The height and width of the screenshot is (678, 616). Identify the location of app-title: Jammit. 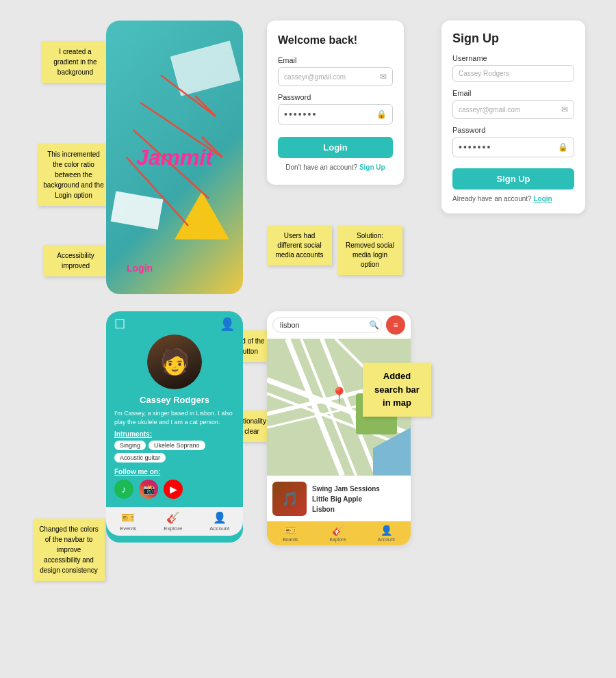
(175, 157).